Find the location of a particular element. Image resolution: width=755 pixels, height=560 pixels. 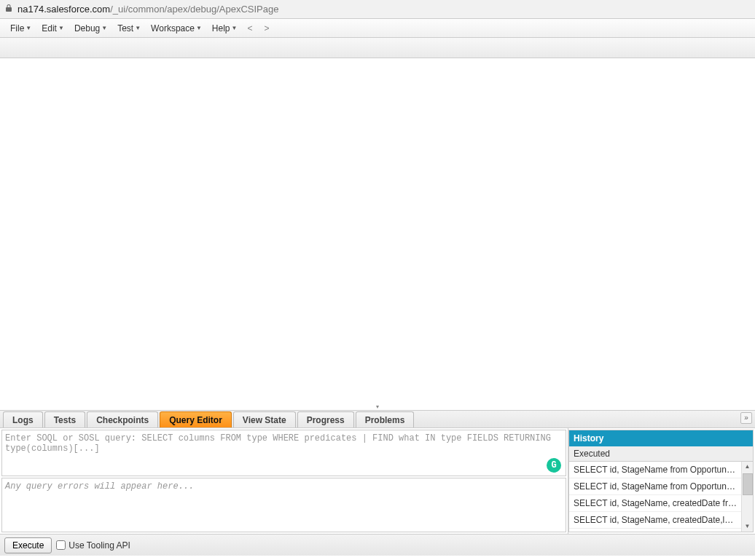

expand-panel-icon: » is located at coordinates (746, 418).